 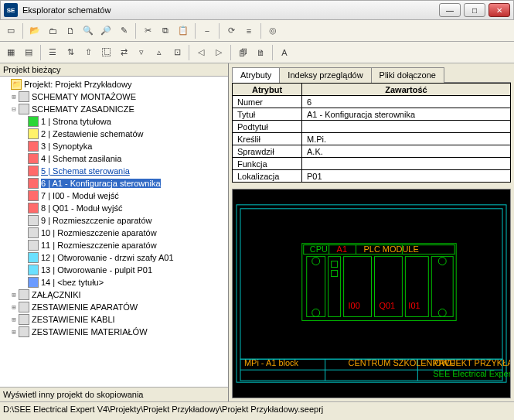 I want to click on table-row: Funkcja, so click(x=372, y=164).